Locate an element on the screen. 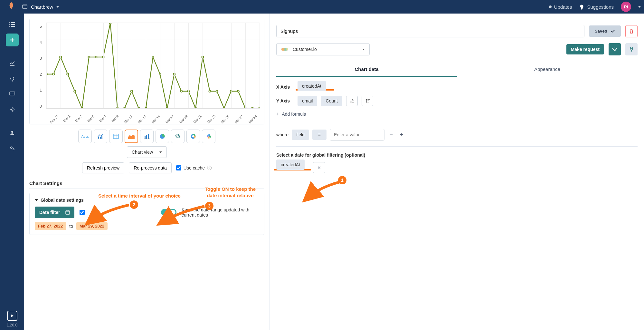  updates-dot-icon is located at coordinates (550, 7).